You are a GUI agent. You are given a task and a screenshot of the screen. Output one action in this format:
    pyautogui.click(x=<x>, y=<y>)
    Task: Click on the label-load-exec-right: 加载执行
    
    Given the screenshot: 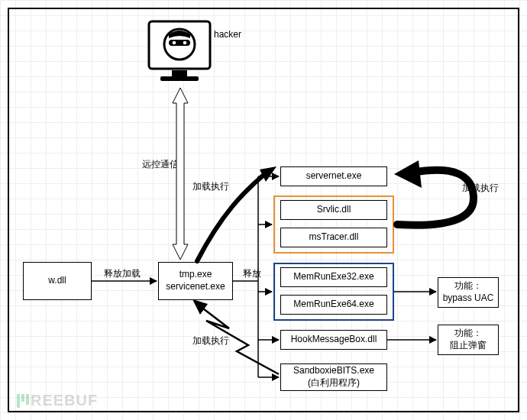 What is the action you would take?
    pyautogui.click(x=480, y=188)
    